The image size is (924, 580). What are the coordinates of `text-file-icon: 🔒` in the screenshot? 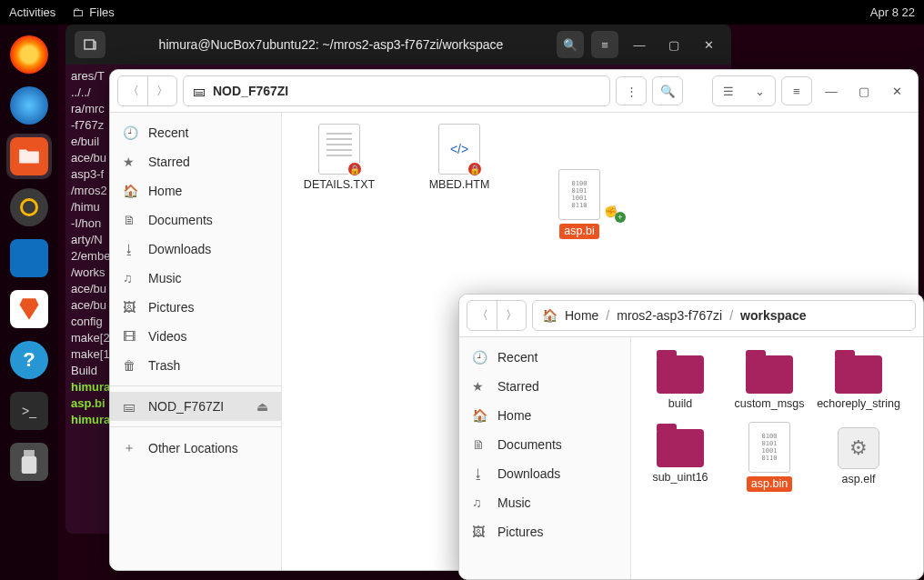 It's located at (339, 149).